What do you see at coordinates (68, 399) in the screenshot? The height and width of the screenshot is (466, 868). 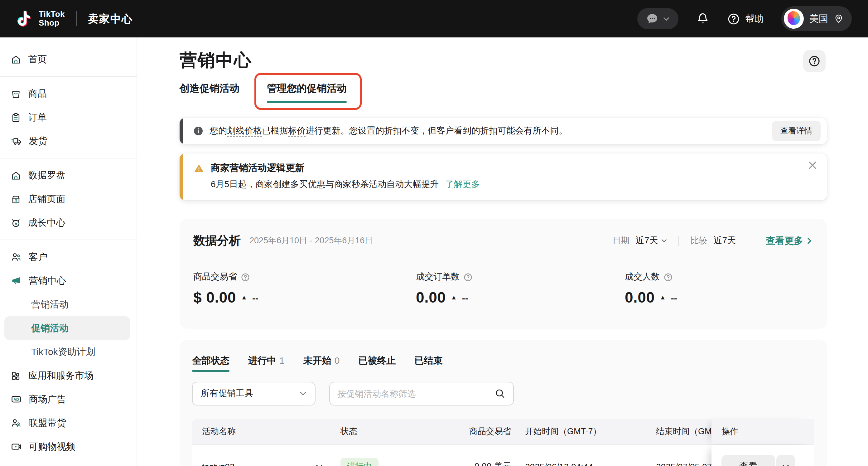 I see `sidebar-item-mall-ads: AD 商场广告` at bounding box center [68, 399].